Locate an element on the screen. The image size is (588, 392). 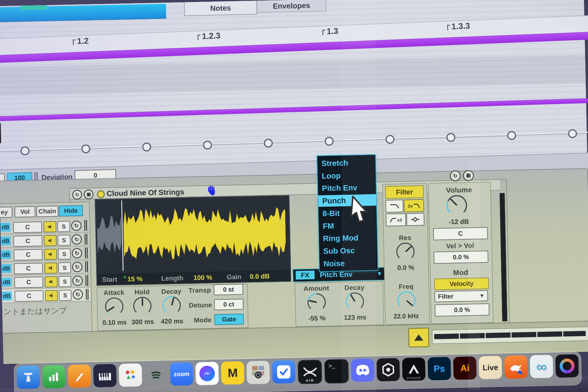
fx-decay-value: 123 ms is located at coordinates (355, 318).